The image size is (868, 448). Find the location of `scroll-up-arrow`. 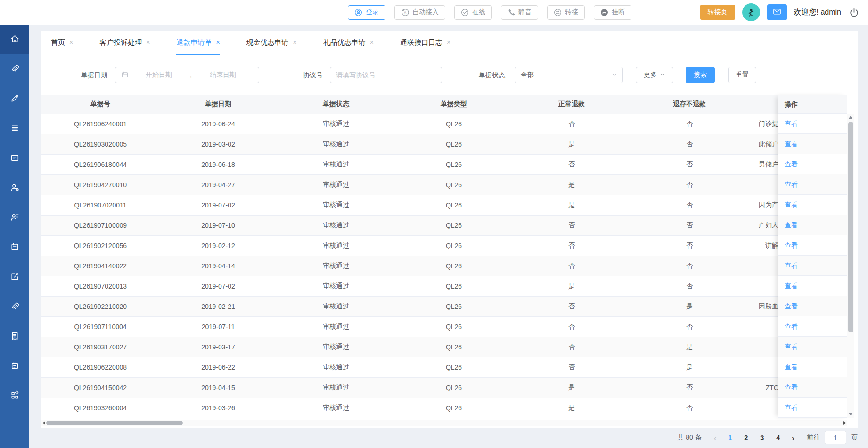

scroll-up-arrow is located at coordinates (851, 117).